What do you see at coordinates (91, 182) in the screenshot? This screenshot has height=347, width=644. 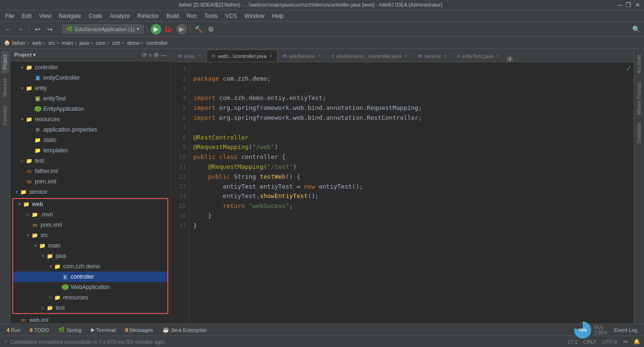 I see `tree-node-pom: m pom.xml` at bounding box center [91, 182].